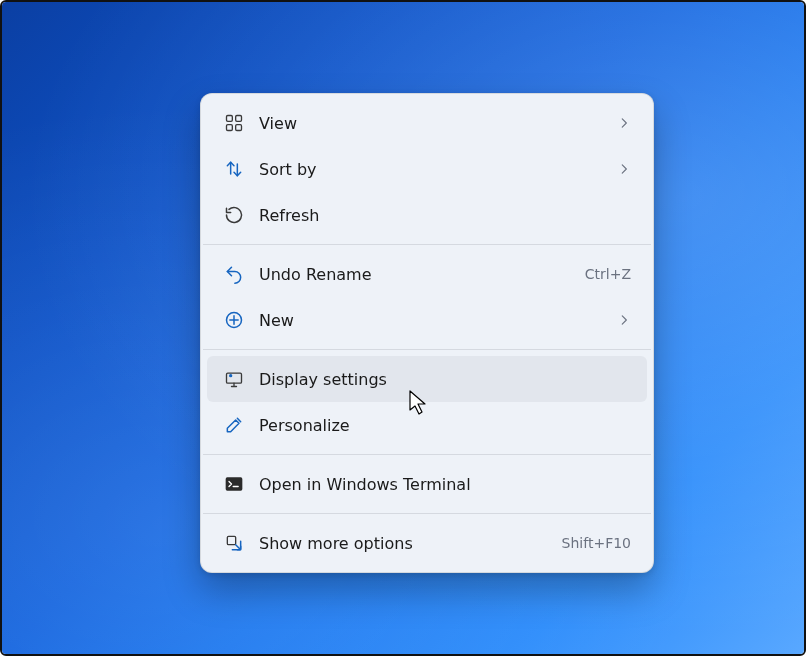  Describe the element at coordinates (427, 123) in the screenshot. I see `menu-item-view: View` at that location.